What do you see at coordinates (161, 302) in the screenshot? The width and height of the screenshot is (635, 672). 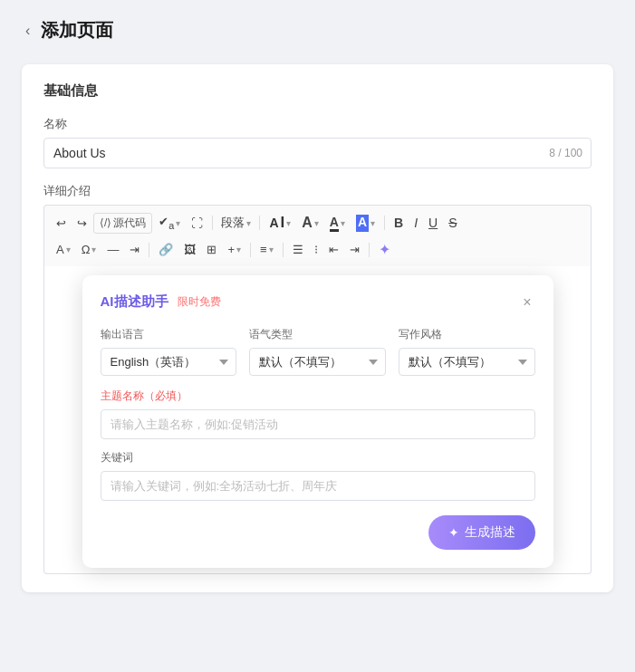 I see `ai-title-group: AI描述助手 限时免费` at bounding box center [161, 302].